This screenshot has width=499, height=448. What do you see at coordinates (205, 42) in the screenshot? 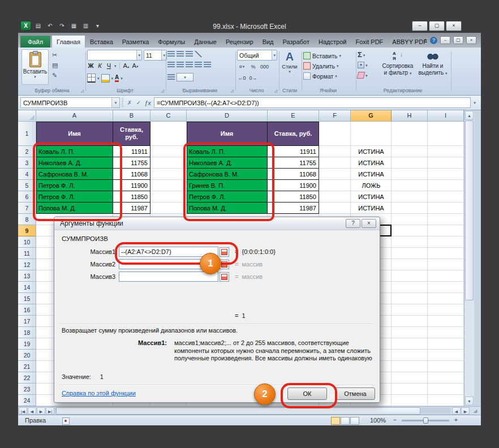
I see `tab-данные: Данные` at bounding box center [205, 42].